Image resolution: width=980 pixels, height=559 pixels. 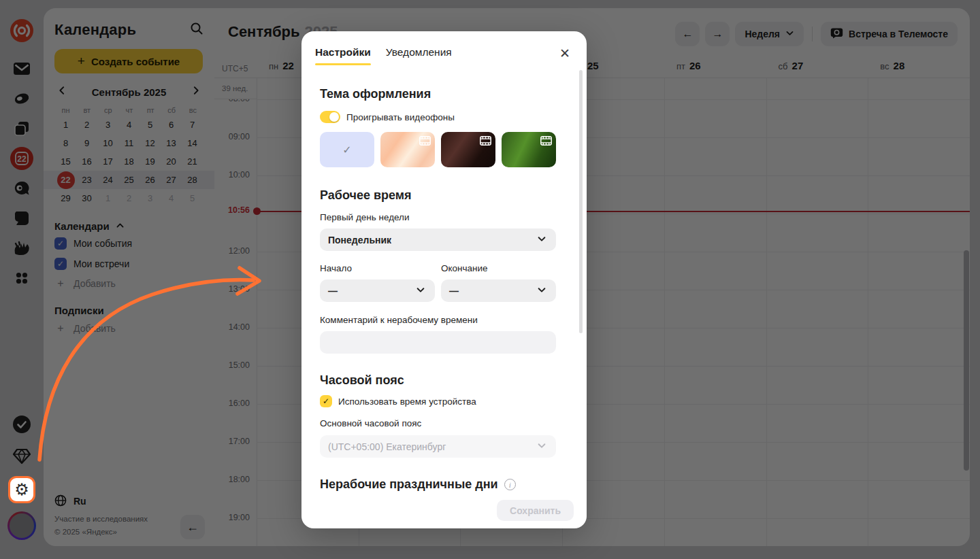 What do you see at coordinates (343, 56) in the screenshot?
I see `tab-settings: Настройки` at bounding box center [343, 56].